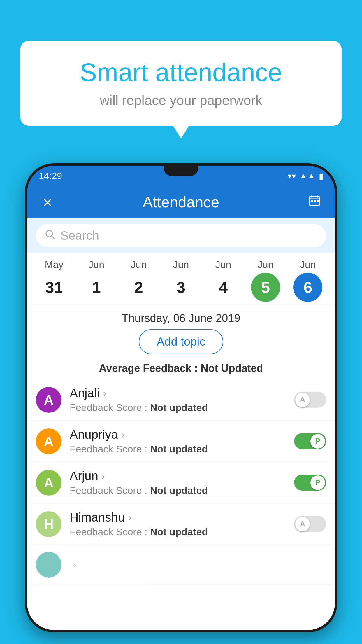  I want to click on cal-day-item-0: 31, so click(54, 287).